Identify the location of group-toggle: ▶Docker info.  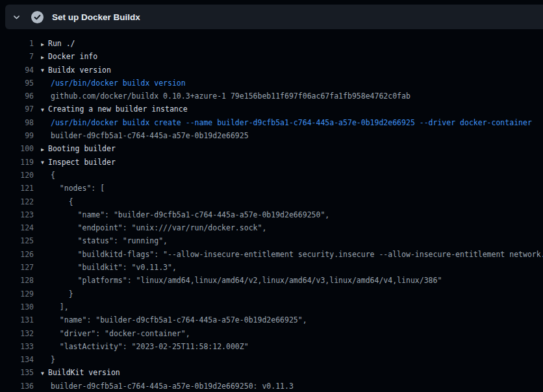
(292, 56).